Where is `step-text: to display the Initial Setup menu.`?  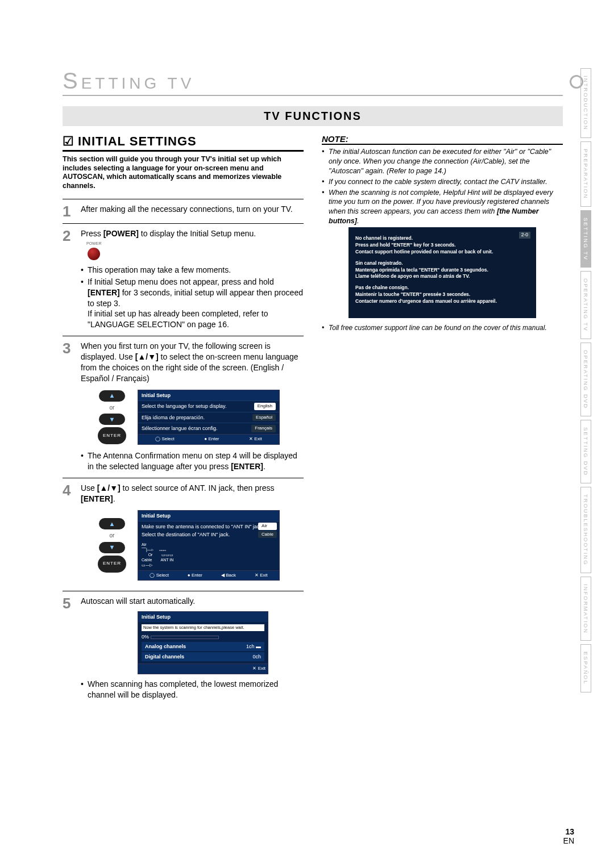 step-text: to display the Initial Setup menu. is located at coordinates (197, 233).